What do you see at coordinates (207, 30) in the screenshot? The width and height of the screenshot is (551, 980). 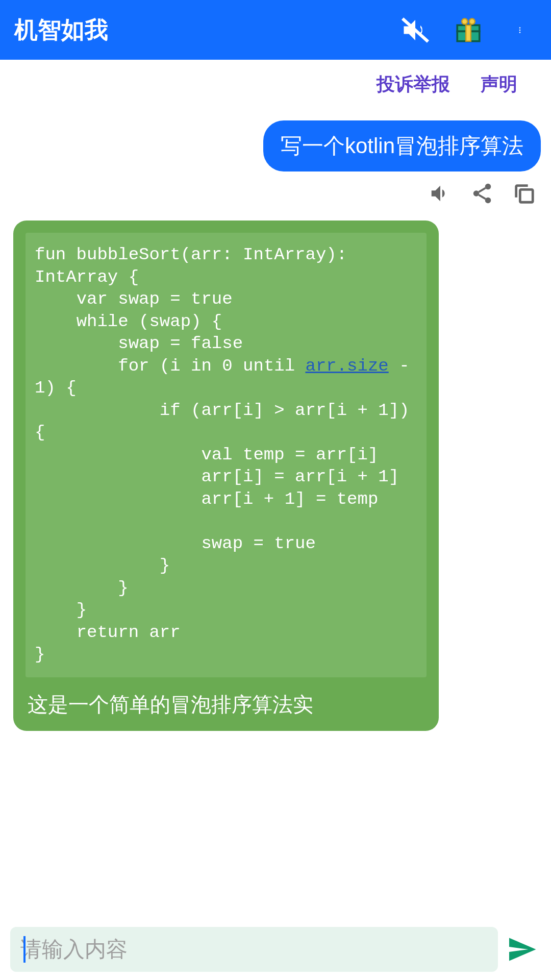 I see `page-title: 机智如我` at bounding box center [207, 30].